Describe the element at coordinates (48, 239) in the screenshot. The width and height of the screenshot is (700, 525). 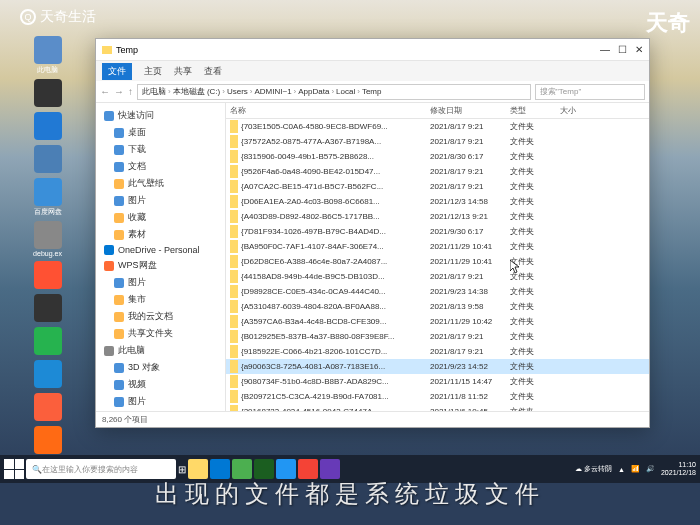
I see `desktop-icon: debug.ex` at that location.